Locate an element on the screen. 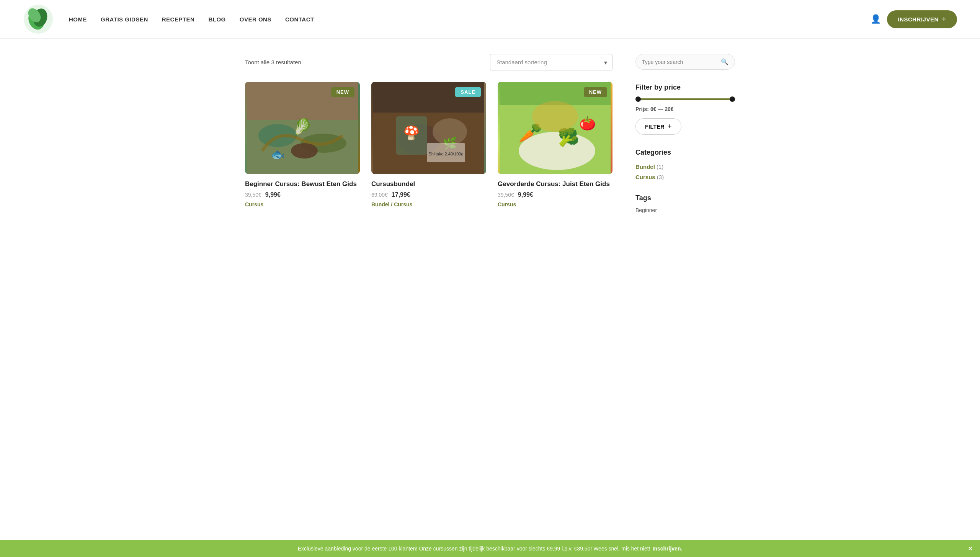 The image size is (980, 557). tag-link-beginner: Beginner is located at coordinates (646, 210).